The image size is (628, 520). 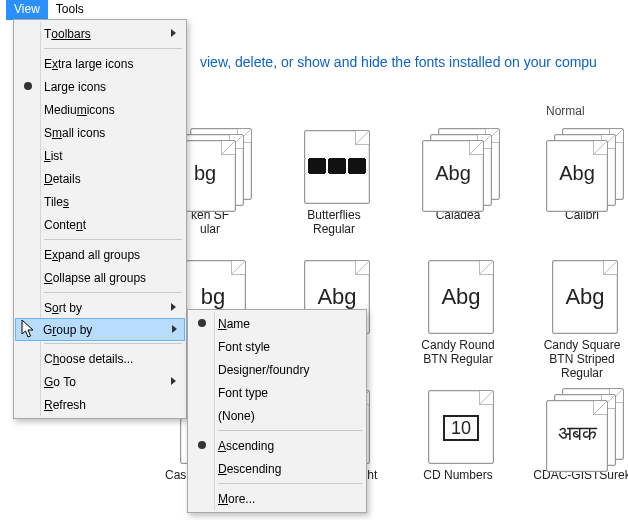 What do you see at coordinates (277, 468) in the screenshot?
I see `submenu-descending: Descending` at bounding box center [277, 468].